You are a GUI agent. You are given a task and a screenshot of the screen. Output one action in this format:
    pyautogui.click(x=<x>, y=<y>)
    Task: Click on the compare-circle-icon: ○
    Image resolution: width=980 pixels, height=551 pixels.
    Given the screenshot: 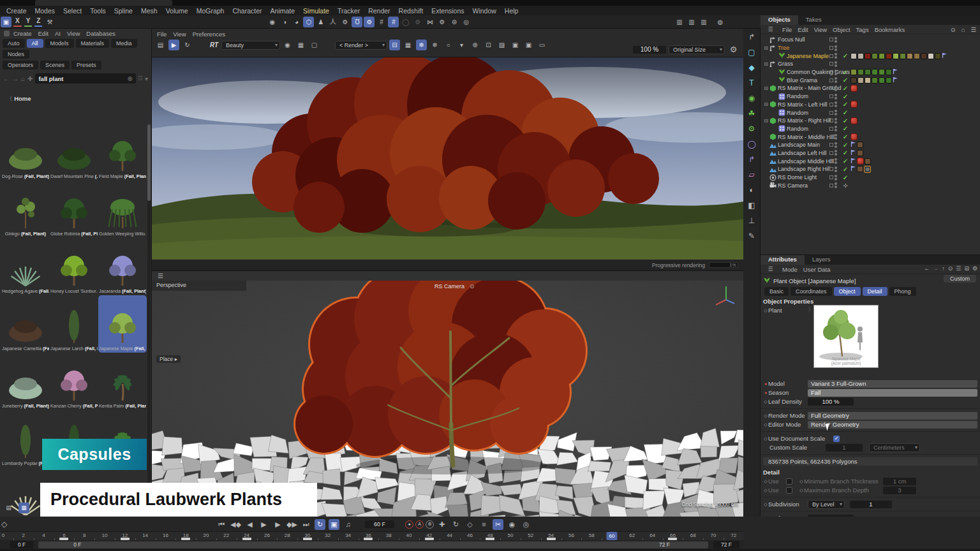 What is the action you would take?
    pyautogui.click(x=448, y=45)
    